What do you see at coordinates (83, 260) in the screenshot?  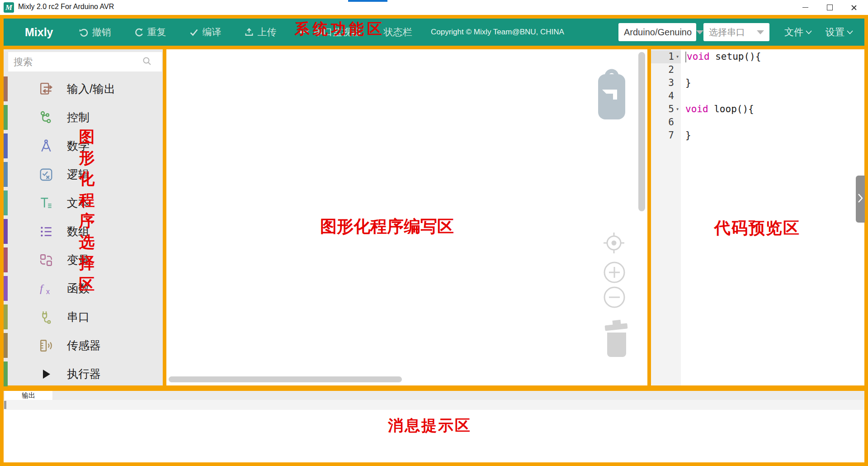 I see `sidebar-item-variable: 变量` at bounding box center [83, 260].